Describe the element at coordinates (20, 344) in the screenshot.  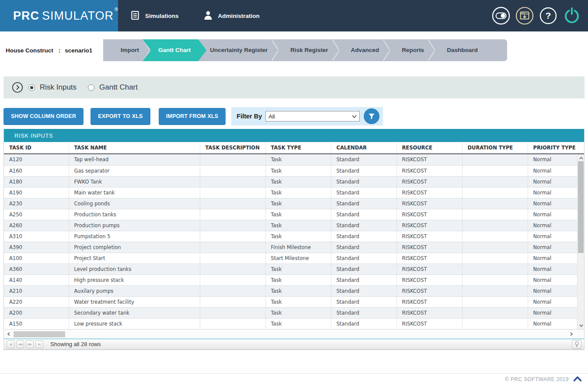
I see `prev-page-button: ◀◀` at that location.